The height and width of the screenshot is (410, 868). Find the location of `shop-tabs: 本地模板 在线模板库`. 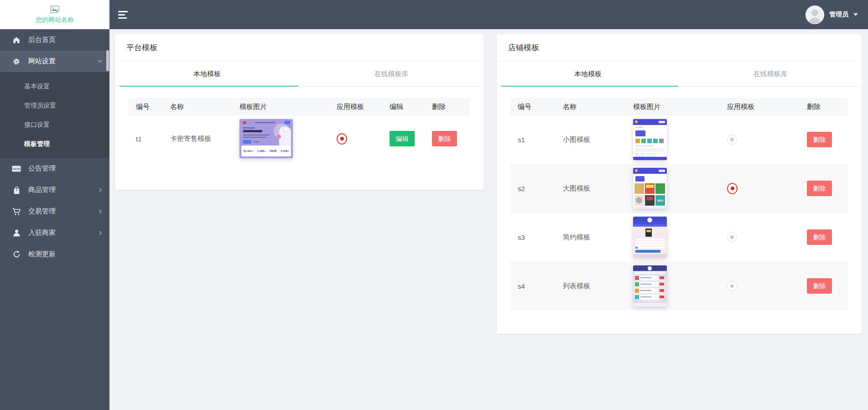

shop-tabs: 本地模板 在线模板库 is located at coordinates (679, 74).